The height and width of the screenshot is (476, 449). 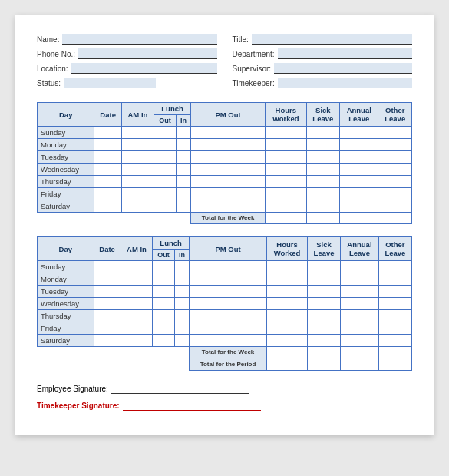 What do you see at coordinates (72, 388) in the screenshot?
I see `employee-sig-label: Employee Signature:` at bounding box center [72, 388].